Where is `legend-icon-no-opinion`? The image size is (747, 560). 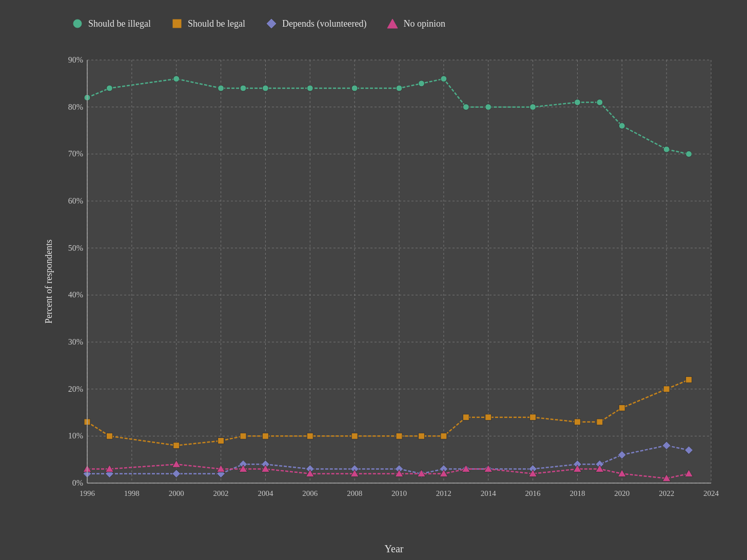
legend-icon-no-opinion is located at coordinates (392, 24).